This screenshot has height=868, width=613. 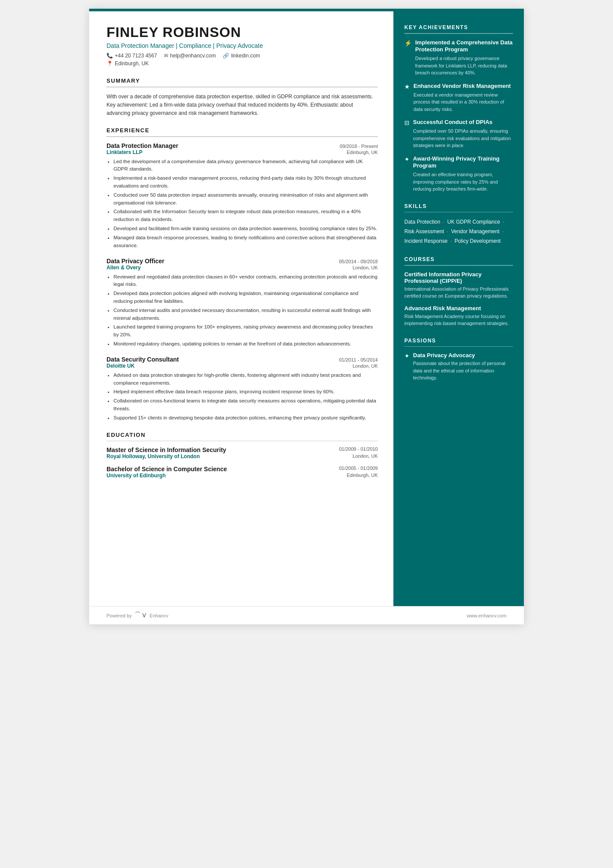 I want to click on page-footer: Powered by ⌒∨ Enhancv www.enhancv.com, so click(x=306, y=615).